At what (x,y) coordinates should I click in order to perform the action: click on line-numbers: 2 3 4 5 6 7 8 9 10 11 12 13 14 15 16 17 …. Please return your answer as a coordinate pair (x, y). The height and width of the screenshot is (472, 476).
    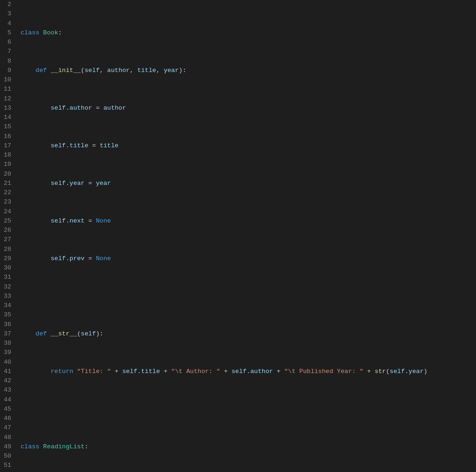
    Looking at the image, I should click on (8, 236).